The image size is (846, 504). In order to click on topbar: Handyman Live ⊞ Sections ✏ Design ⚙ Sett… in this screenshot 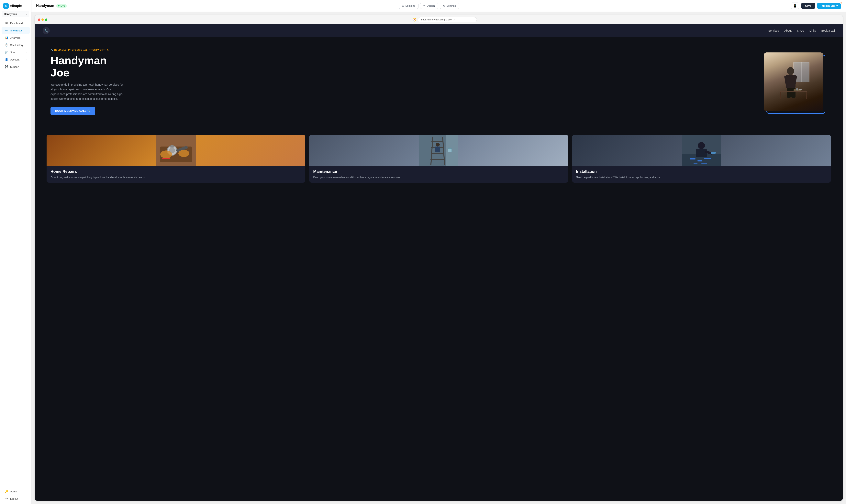, I will do `click(439, 6)`.